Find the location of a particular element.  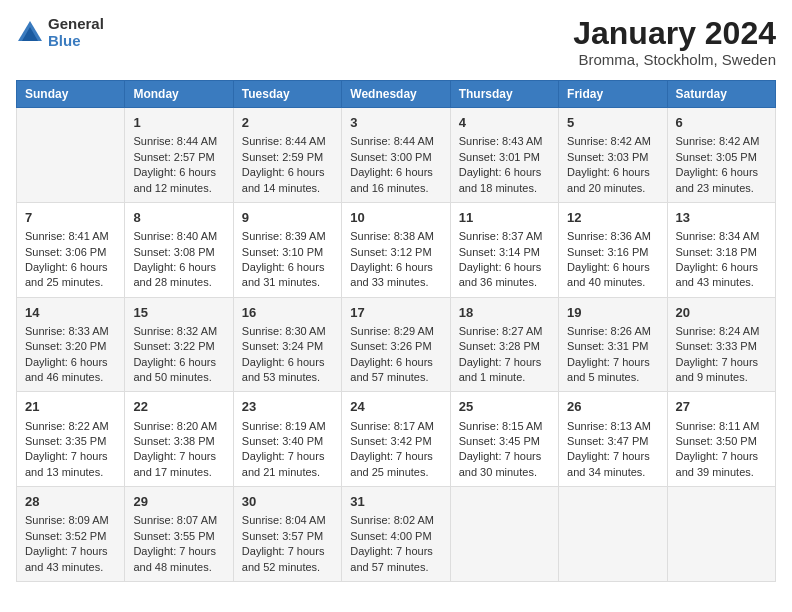

col-sunday: Sunday is located at coordinates (71, 94).